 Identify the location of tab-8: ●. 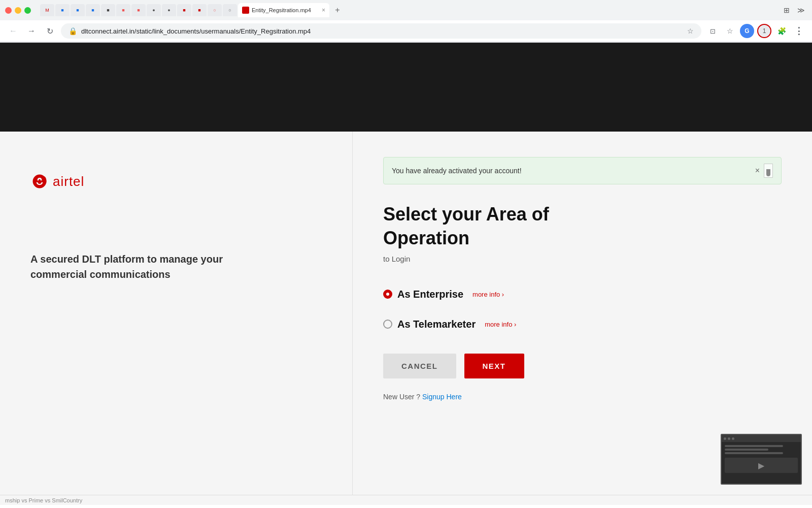
(154, 10).